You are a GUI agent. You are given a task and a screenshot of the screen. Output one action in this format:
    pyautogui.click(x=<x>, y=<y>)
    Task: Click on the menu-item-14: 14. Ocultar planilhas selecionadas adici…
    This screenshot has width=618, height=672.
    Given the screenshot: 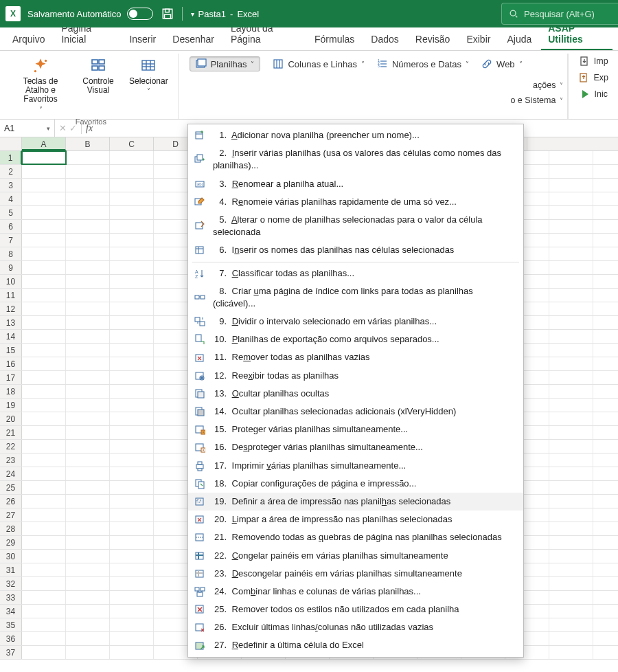 What is the action you would take?
    pyautogui.click(x=356, y=412)
    